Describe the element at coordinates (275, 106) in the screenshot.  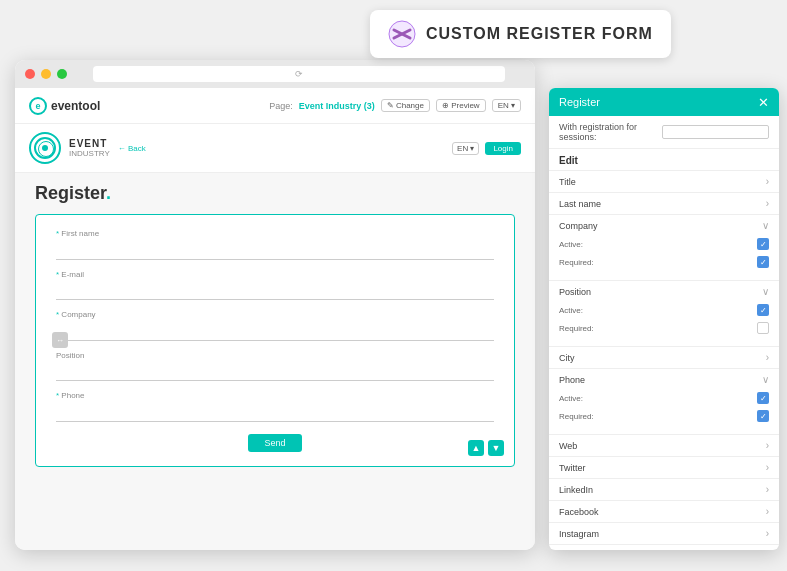
I see `eventool-navbar: e eventool Page: Event Industry (3) ✎ Ch…` at that location.